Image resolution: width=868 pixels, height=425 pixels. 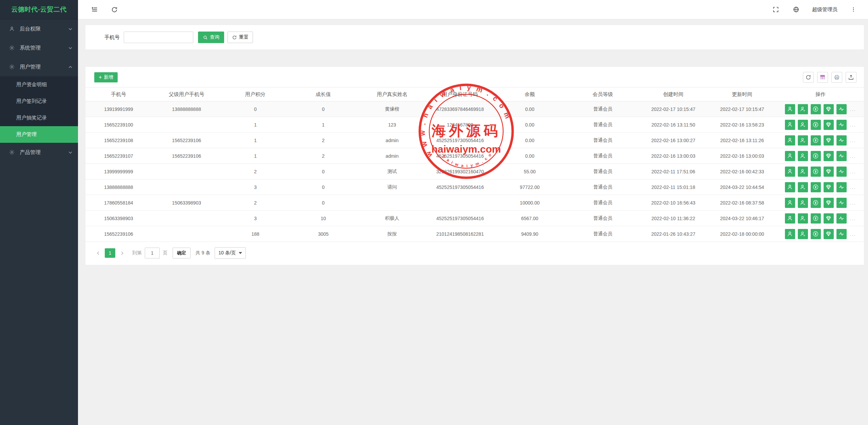 I want to click on filter-columns-button, so click(x=823, y=77).